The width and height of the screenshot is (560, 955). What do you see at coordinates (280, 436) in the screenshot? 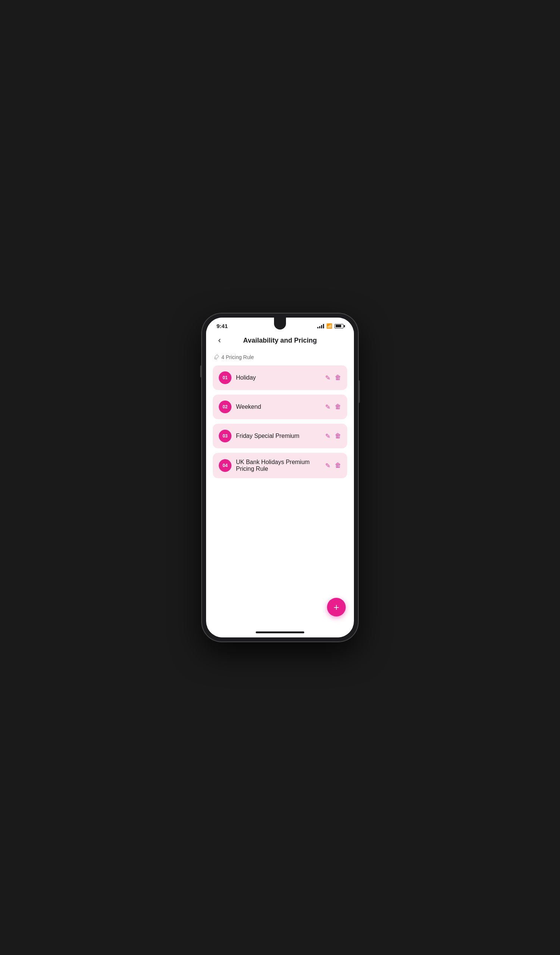
I see `rule-card: 03 Friday Special Premium ✎ 🗑` at bounding box center [280, 436].